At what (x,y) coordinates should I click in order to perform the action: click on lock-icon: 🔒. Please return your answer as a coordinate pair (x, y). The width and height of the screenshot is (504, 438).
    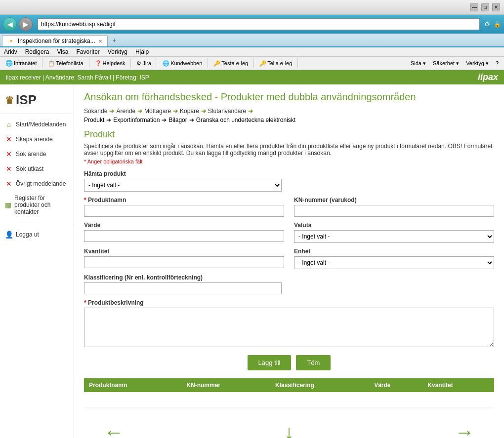
    Looking at the image, I should click on (497, 24).